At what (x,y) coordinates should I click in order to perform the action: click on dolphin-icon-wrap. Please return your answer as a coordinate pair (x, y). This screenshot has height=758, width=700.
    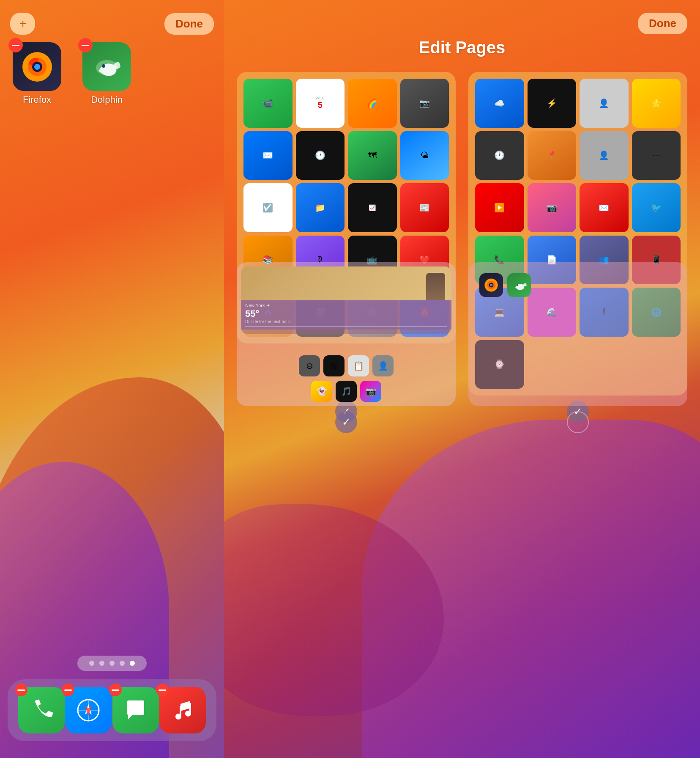
    Looking at the image, I should click on (107, 67).